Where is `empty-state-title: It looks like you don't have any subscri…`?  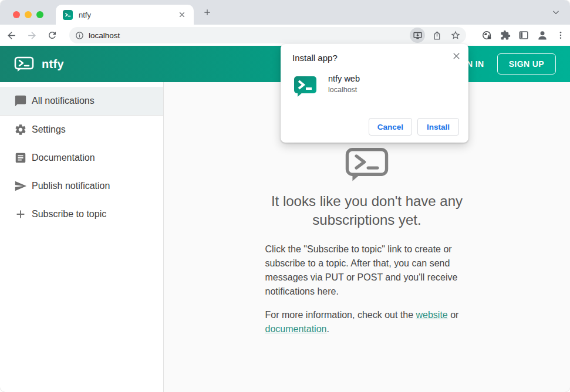 empty-state-title: It looks like you don't have any subscri… is located at coordinates (367, 211).